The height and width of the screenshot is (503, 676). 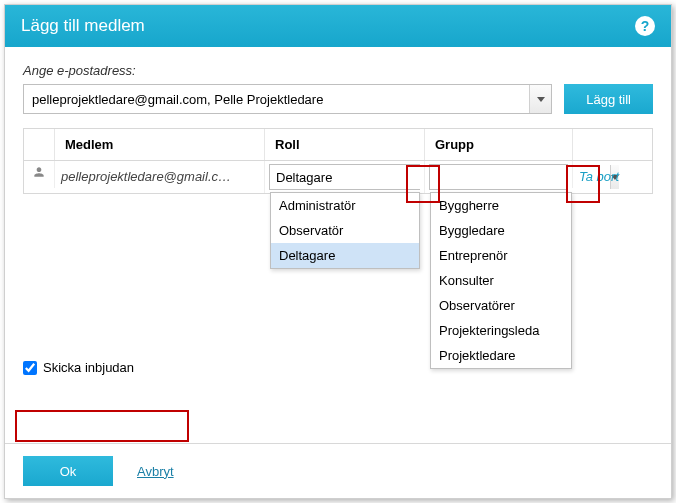 What do you see at coordinates (501, 256) in the screenshot?
I see `group-option: Entreprenör` at bounding box center [501, 256].